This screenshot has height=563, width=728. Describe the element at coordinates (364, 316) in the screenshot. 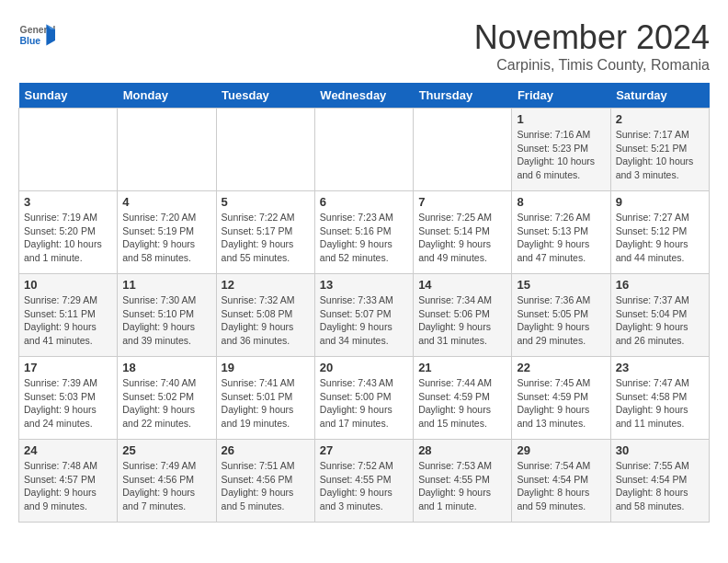

I see `calendar-cell: 13Sunrise: 7:33 AM Sunset: 5:07 PM Dayli…` at that location.